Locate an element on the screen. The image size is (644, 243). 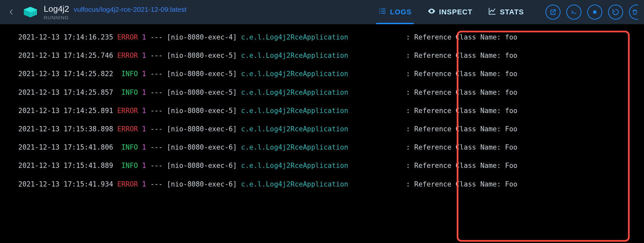
tab-inspect-label: INSPECT is located at coordinates (456, 12).